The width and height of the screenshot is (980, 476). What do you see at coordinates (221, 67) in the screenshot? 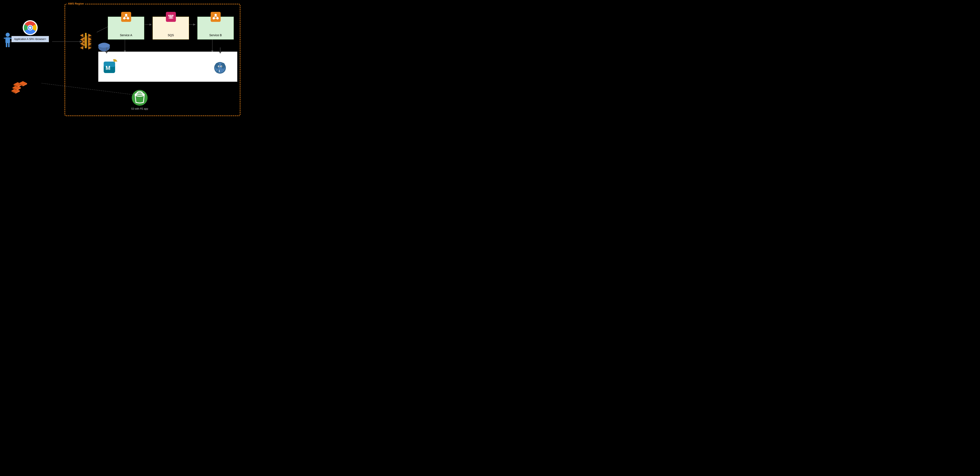
I see `postgres-db` at bounding box center [221, 67].